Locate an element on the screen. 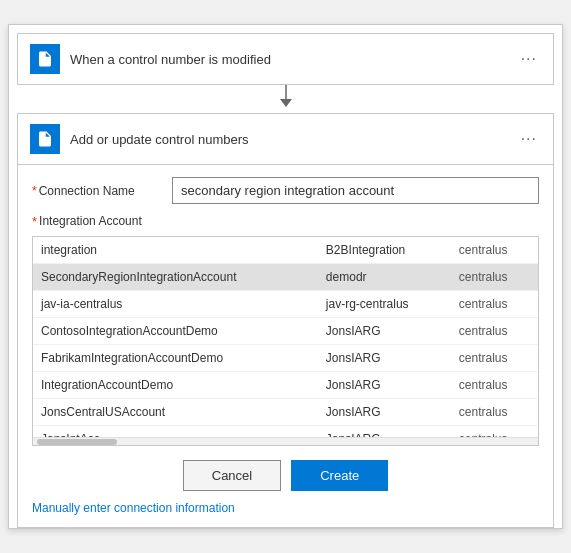  table-cell: B2BIntegration is located at coordinates (384, 250).